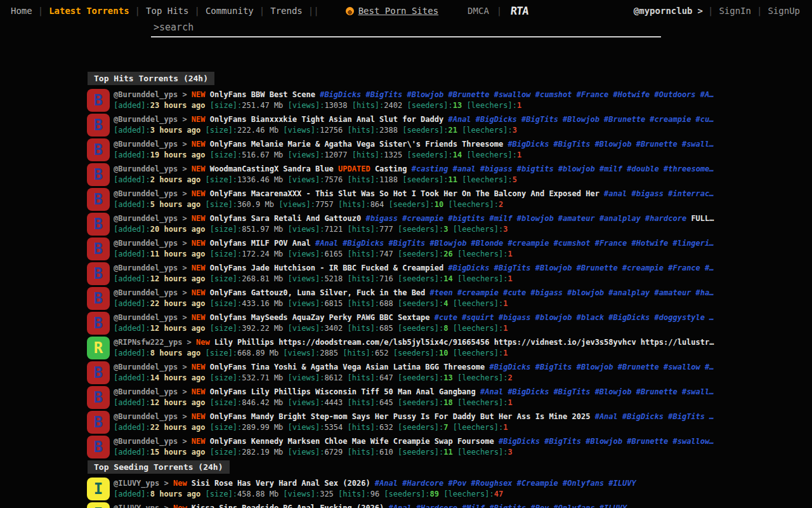 The width and height of the screenshot is (812, 508). I want to click on stat-value-leechers: 1, so click(505, 304).